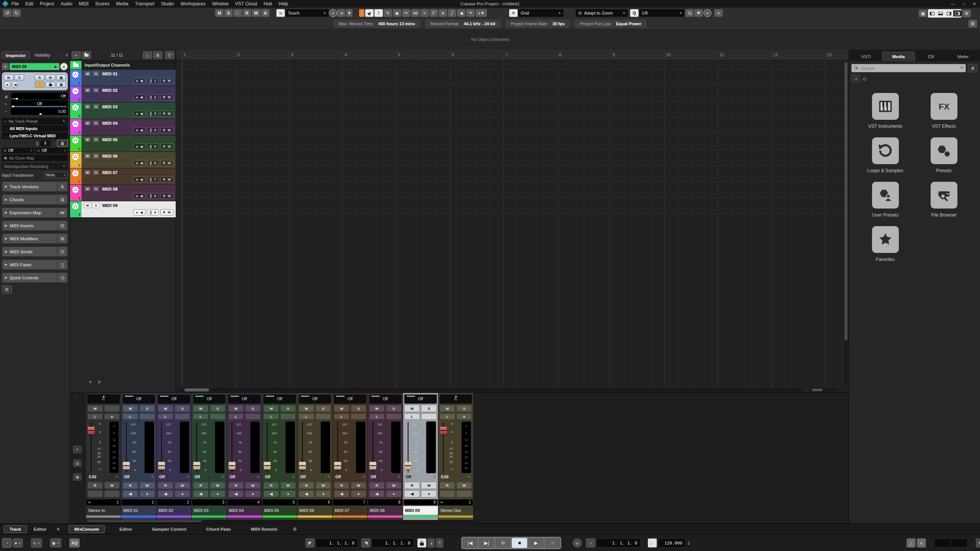  Describe the element at coordinates (153, 196) in the screenshot. I see `channel-pill: ⣿8` at that location.